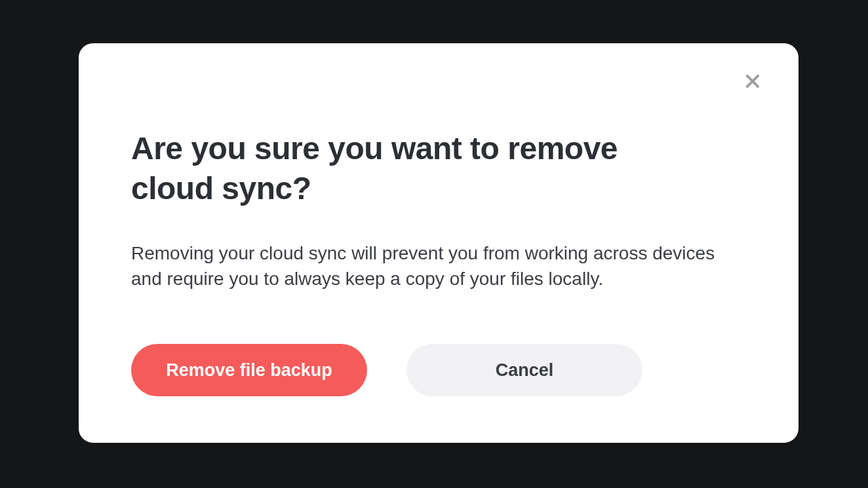 The width and height of the screenshot is (868, 488). What do you see at coordinates (420, 169) in the screenshot?
I see `dialog-title: Are you sure you want to remove cloud sy…` at bounding box center [420, 169].